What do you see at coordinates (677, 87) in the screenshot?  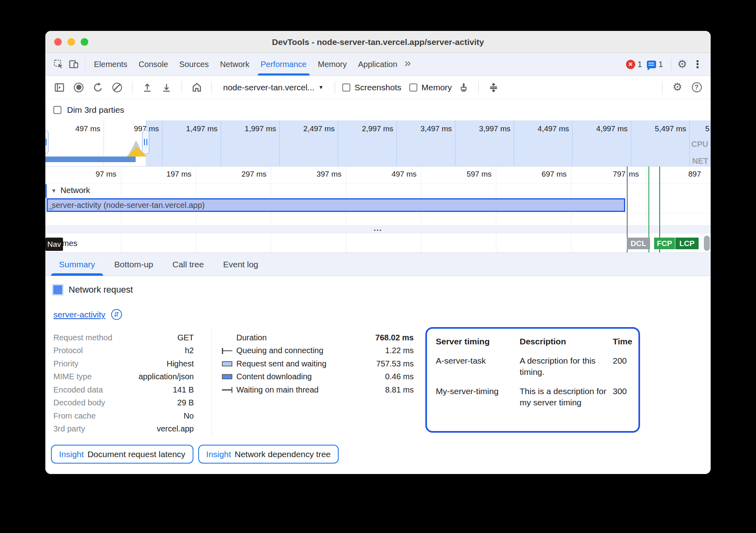 I see `capture-settings-gear-icon: ⚙` at bounding box center [677, 87].